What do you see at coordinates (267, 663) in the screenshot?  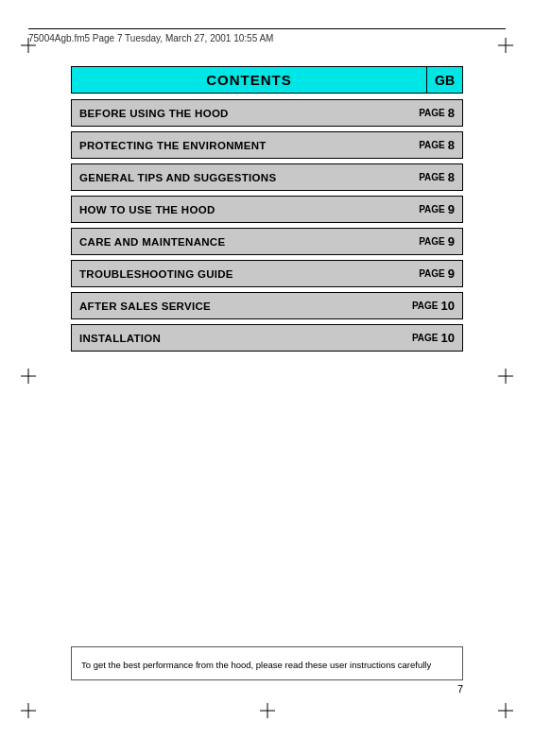 I see `bottom-note-box: To get the best performance from the hoo…` at bounding box center [267, 663].